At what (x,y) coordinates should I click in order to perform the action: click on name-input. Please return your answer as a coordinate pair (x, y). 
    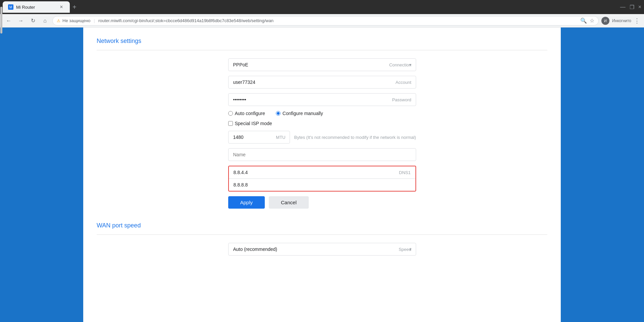
    Looking at the image, I should click on (322, 155).